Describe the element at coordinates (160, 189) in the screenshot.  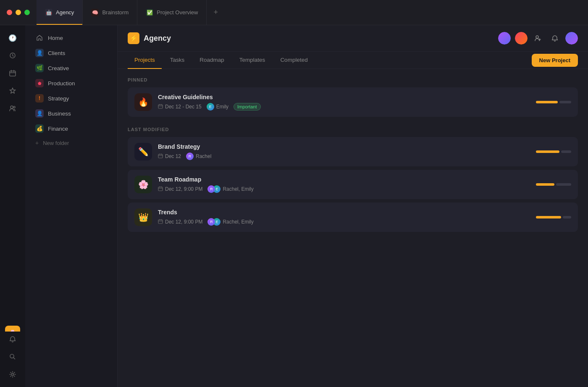
I see `roadmap-calendar-icon` at that location.